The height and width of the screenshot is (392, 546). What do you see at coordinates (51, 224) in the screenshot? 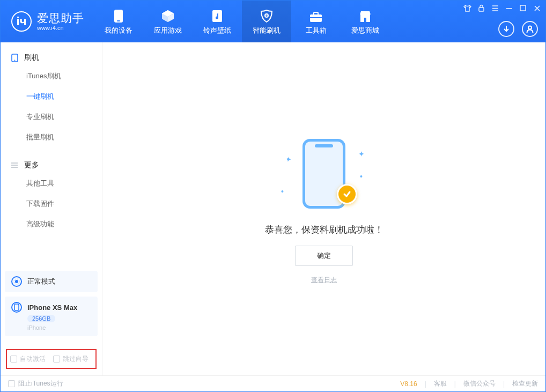
I see `sidebar-item-advanced: 高级功能` at bounding box center [51, 224].